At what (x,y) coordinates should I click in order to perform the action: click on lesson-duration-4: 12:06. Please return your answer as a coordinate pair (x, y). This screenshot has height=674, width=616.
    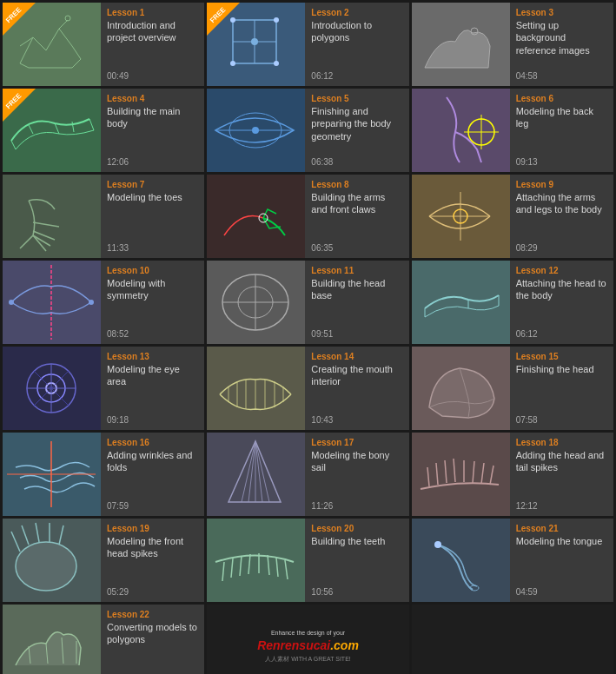
    Looking at the image, I should click on (153, 162).